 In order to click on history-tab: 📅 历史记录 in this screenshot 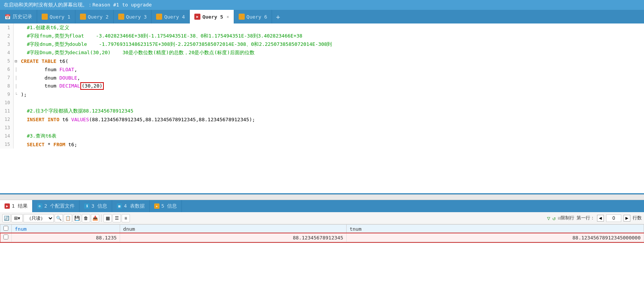, I will do `click(19, 17)`.